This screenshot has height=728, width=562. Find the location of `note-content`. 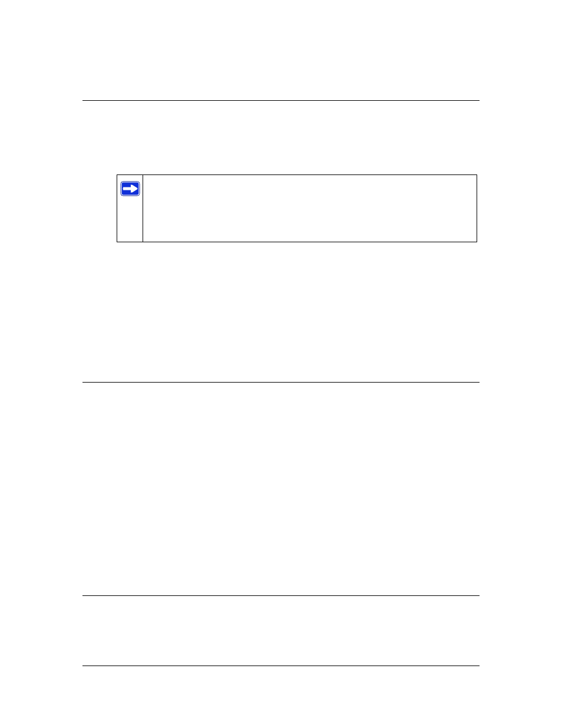

note-content is located at coordinates (310, 209).